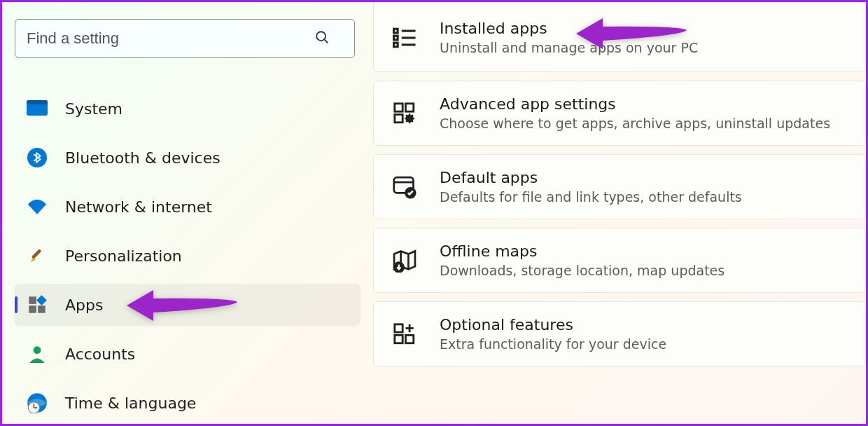 The width and height of the screenshot is (868, 426). Describe the element at coordinates (37, 354) in the screenshot. I see `person-icon` at that location.